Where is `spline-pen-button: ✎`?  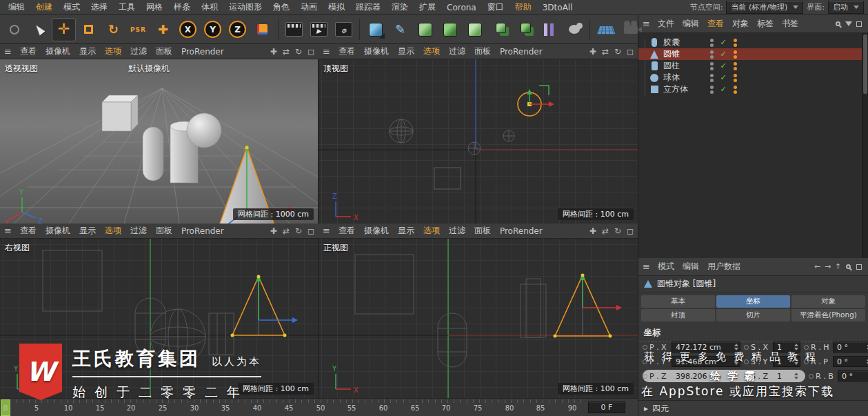
spline-pen-button: ✎ is located at coordinates (400, 30).